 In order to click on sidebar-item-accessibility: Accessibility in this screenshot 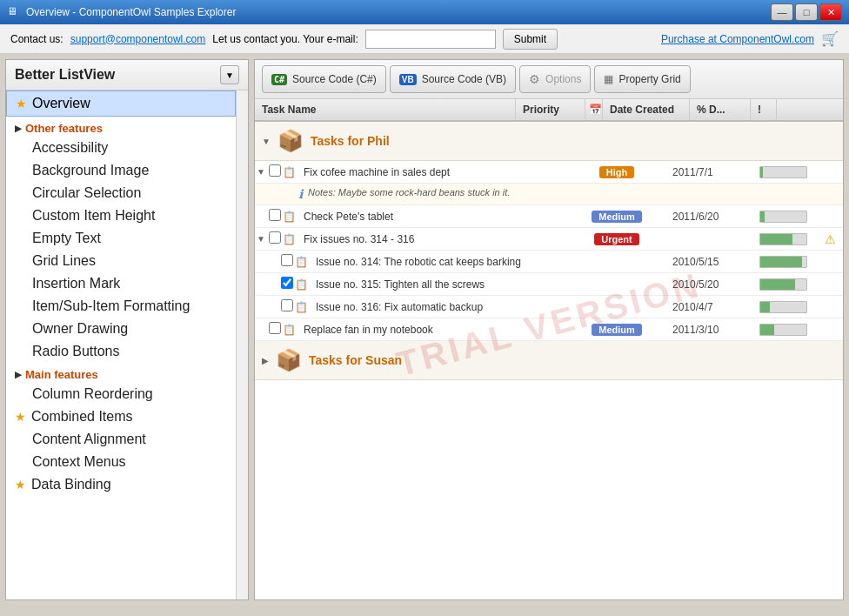, I will do `click(121, 148)`.